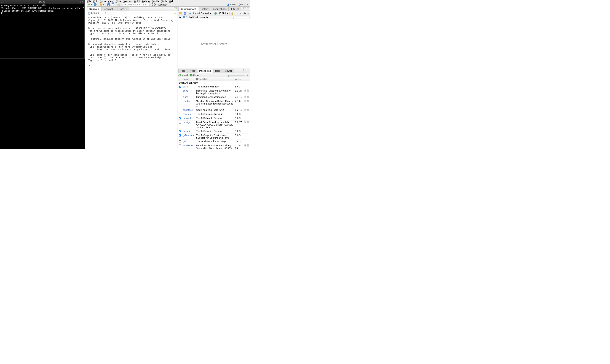  I want to click on memory-usage-button: 95 MiB▼, so click(221, 13).